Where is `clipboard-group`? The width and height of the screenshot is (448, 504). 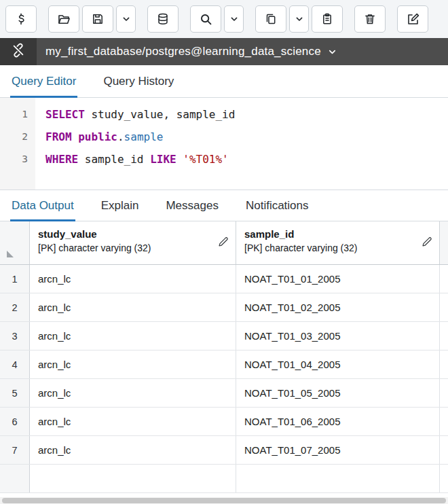 clipboard-group is located at coordinates (299, 19).